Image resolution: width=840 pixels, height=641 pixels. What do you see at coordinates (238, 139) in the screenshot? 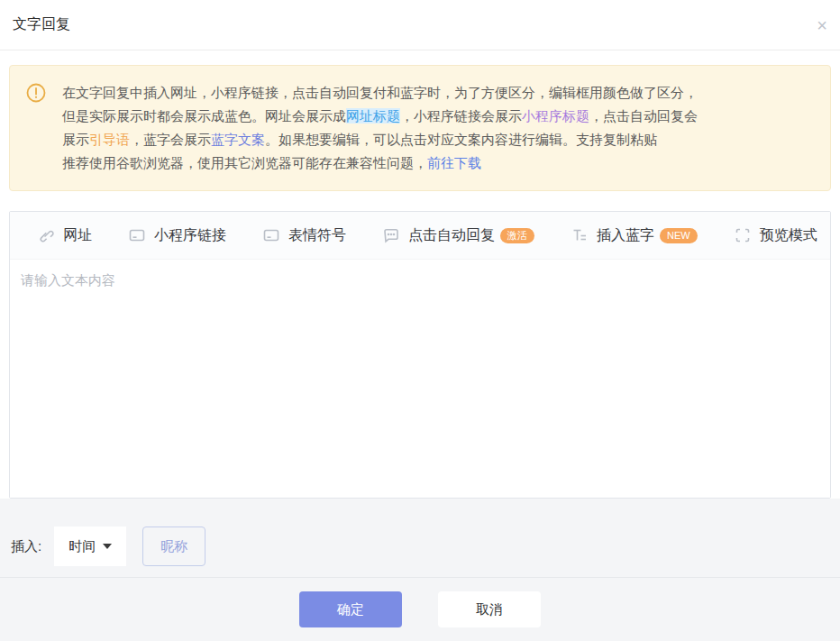
I see `bluetext-copy-token: 蓝字文案` at bounding box center [238, 139].